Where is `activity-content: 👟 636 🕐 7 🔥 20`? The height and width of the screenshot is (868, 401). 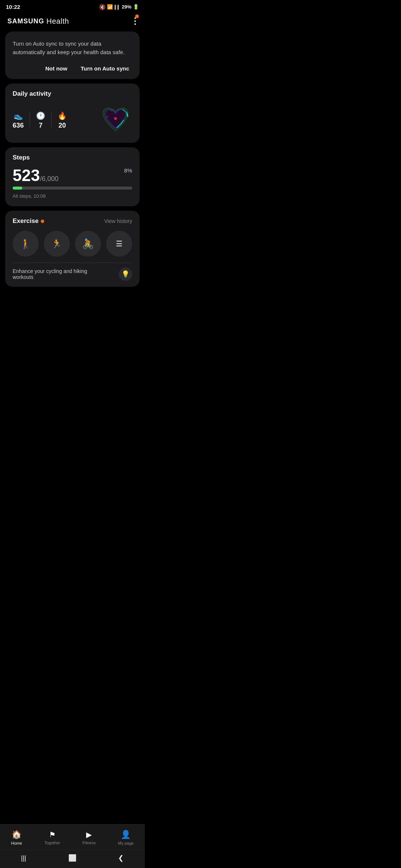 activity-content: 👟 636 🕐 7 🔥 20 is located at coordinates (72, 120).